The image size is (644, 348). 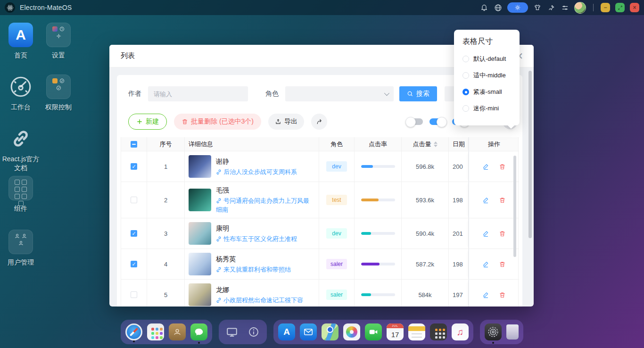 I want to click on desktop-icon-home: A 首页, so click(x=21, y=41).